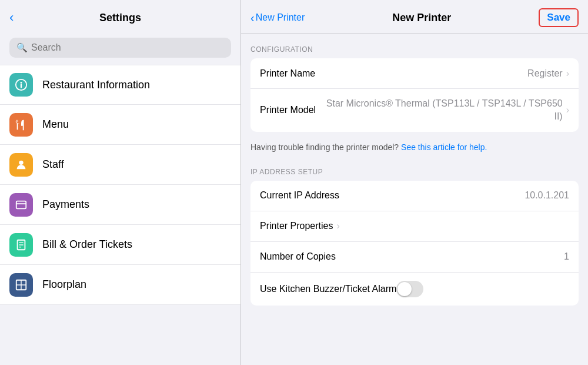  What do you see at coordinates (415, 257) in the screenshot?
I see `row-number-of-copies: Number of Copies1` at bounding box center [415, 257].